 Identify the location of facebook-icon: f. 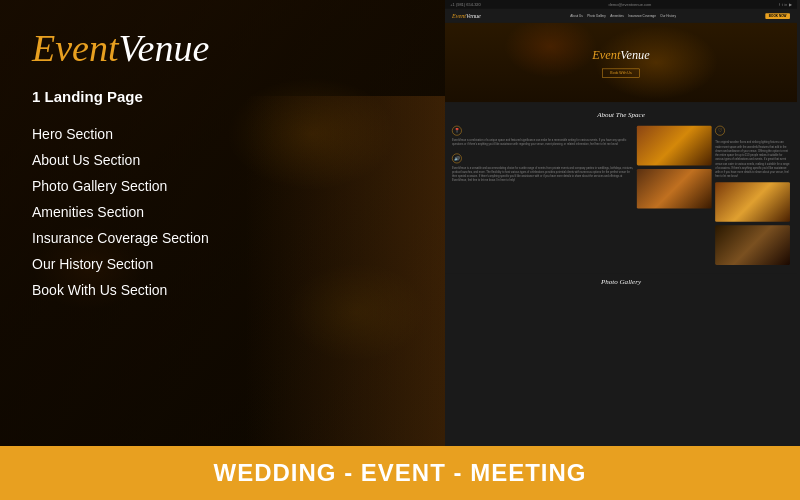
(780, 4).